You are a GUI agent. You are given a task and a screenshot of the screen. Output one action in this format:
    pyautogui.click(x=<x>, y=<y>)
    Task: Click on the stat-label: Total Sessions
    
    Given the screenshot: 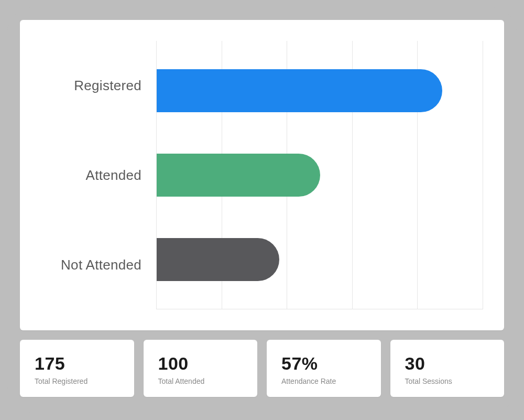 What is the action you would take?
    pyautogui.click(x=447, y=381)
    